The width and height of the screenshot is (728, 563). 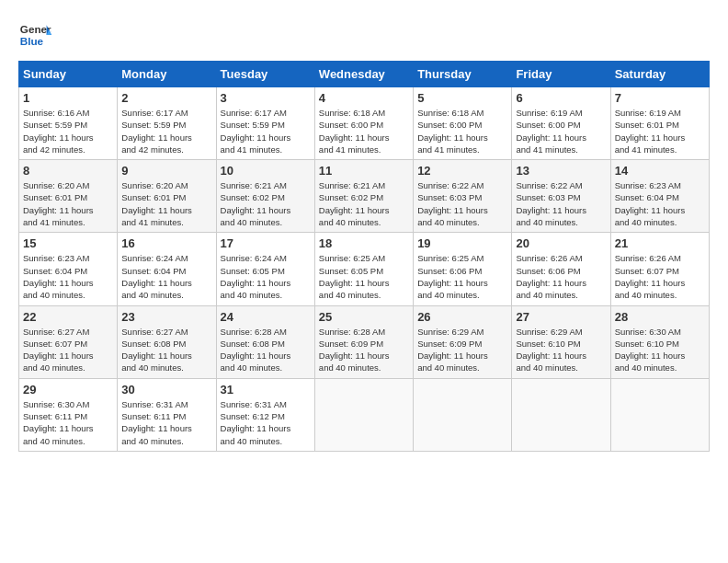 What do you see at coordinates (266, 98) in the screenshot?
I see `day-number: 3` at bounding box center [266, 98].